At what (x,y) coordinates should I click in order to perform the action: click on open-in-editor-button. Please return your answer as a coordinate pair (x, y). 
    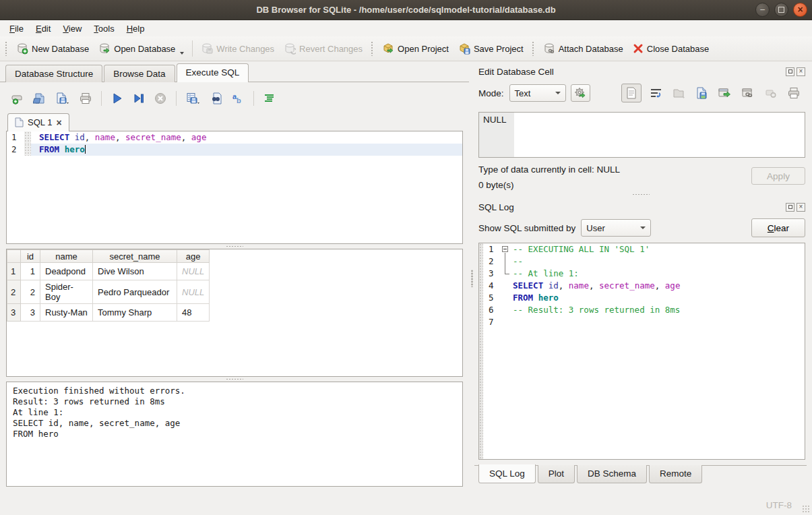
    Looking at the image, I should click on (679, 93).